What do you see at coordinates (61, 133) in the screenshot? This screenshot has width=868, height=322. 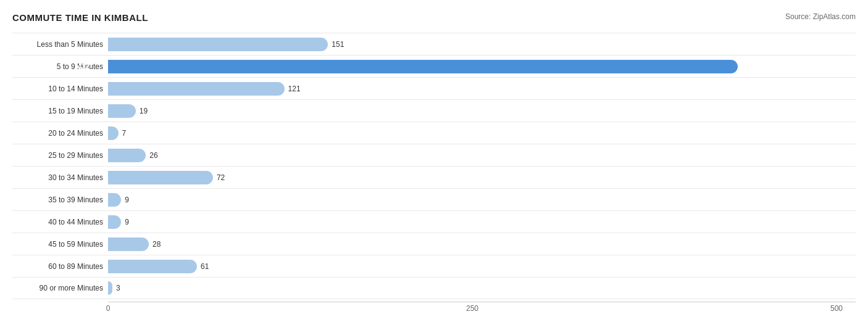 I see `bar-label: 20 to 24 Minutes` at bounding box center [61, 133].